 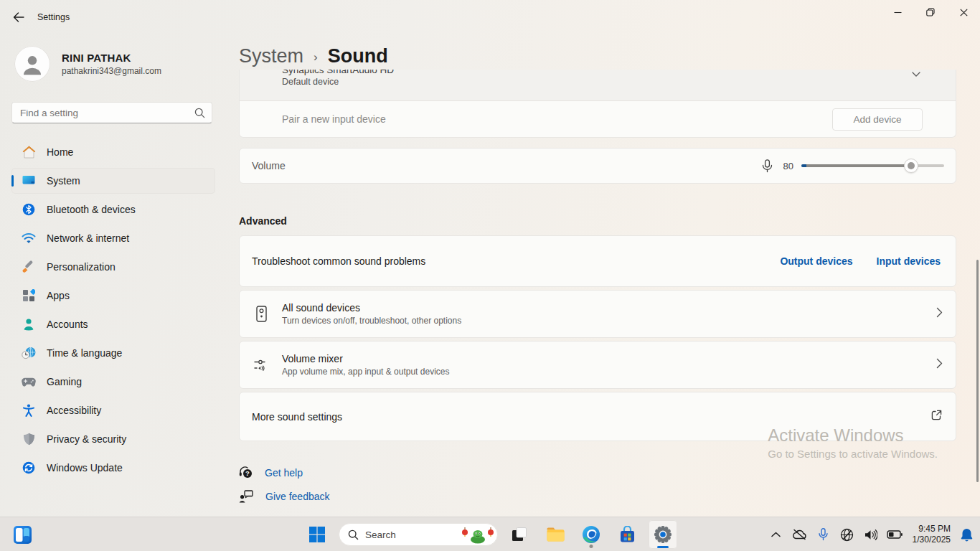 I want to click on sidebar-item-accessibility: Accessibility, so click(x=113, y=410).